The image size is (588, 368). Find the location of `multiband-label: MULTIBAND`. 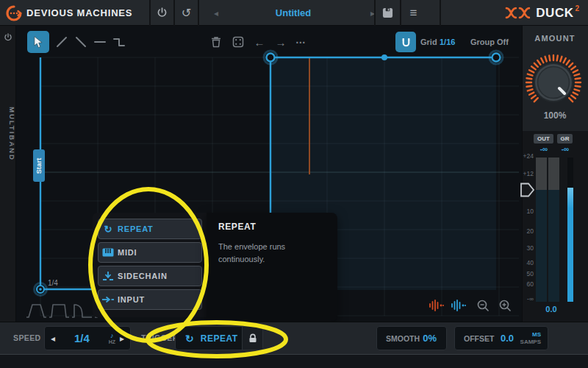

multiband-label: MULTIBAND is located at coordinates (8, 134).